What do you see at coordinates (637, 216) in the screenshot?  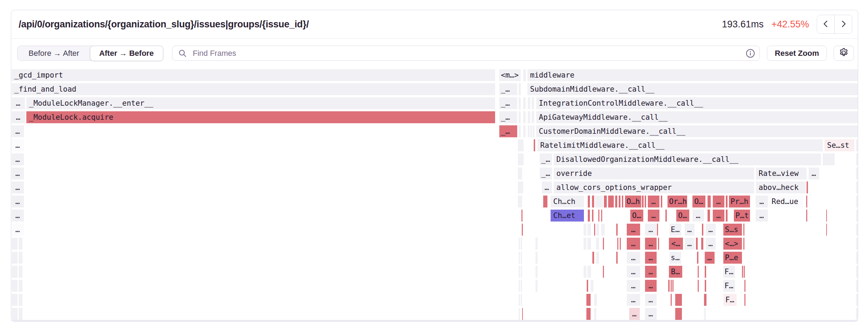 I see `flame-frame: O…` at bounding box center [637, 216].